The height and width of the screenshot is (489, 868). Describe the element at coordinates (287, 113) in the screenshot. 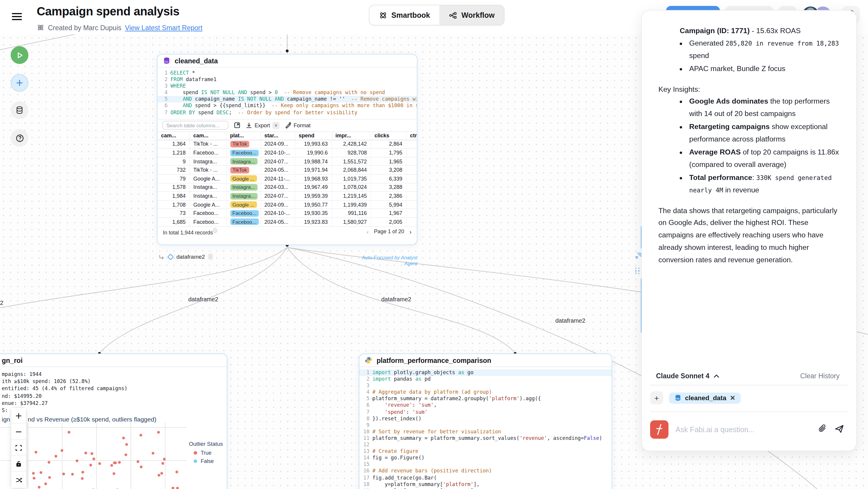

I see `code-line: 7ORDER BY spend DESC; -- Order by spend …` at that location.